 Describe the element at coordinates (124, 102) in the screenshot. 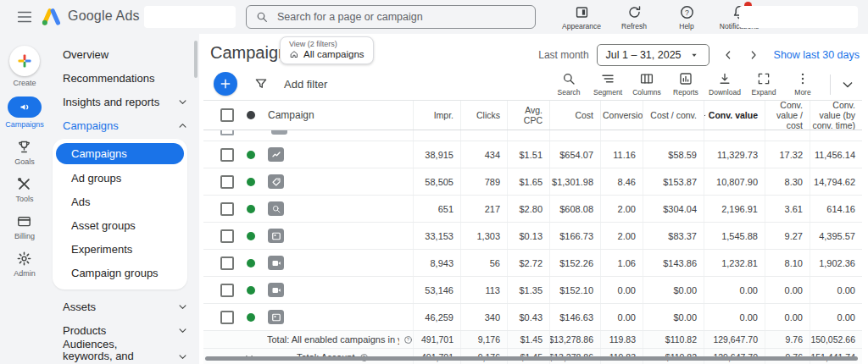

I see `sidebar-item-insights-and-reports: Insights and reports` at that location.